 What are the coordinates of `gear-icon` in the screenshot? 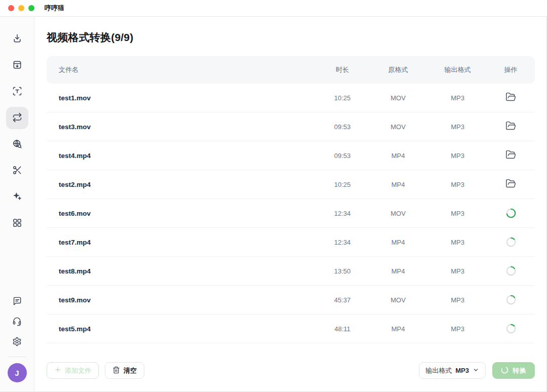 It's located at (17, 342).